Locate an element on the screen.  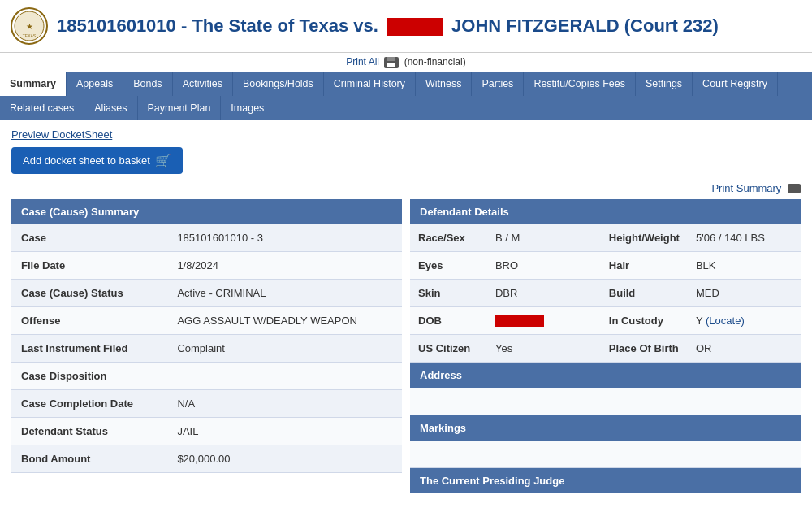
svg-text: TEXAS is located at coordinates (29, 36).